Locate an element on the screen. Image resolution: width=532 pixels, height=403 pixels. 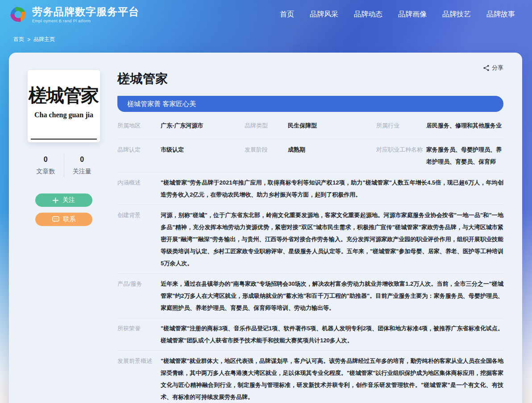
nav-brand-portrait: 品牌画像 is located at coordinates (412, 14).